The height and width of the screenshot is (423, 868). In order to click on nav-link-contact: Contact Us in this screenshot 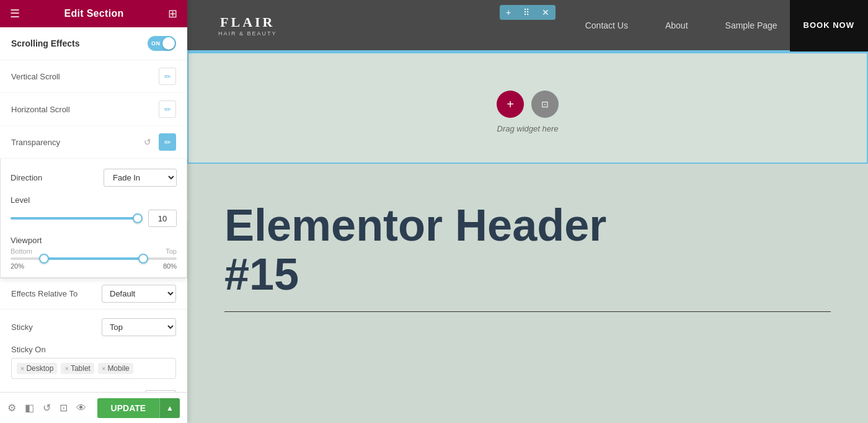, I will do `click(606, 25)`.